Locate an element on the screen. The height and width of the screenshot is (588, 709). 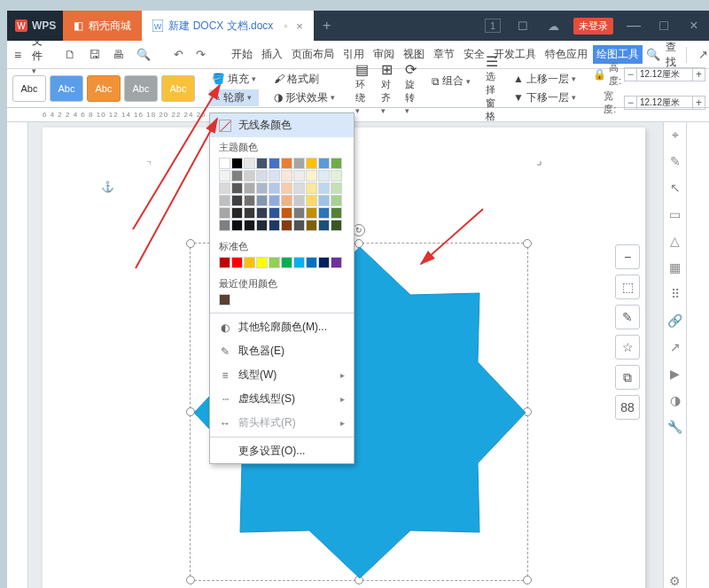
width-increase: + is located at coordinates (698, 103).